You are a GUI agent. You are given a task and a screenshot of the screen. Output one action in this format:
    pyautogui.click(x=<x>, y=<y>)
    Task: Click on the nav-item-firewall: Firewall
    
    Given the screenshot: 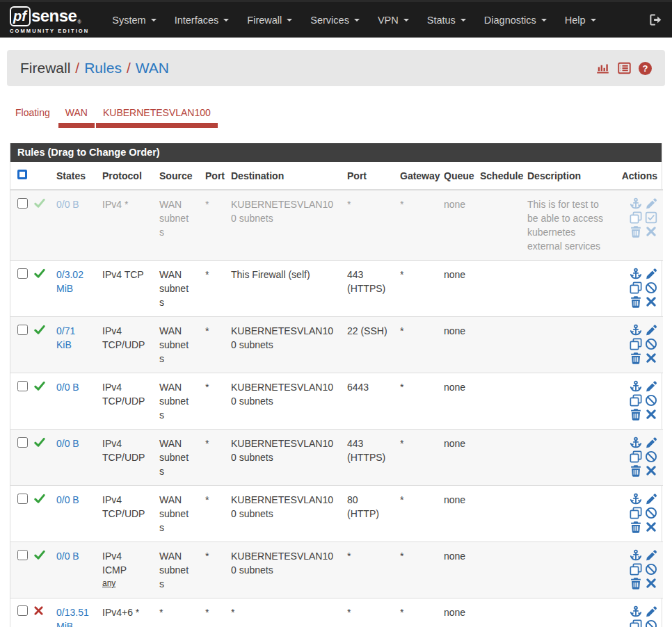 What is the action you would take?
    pyautogui.click(x=270, y=20)
    